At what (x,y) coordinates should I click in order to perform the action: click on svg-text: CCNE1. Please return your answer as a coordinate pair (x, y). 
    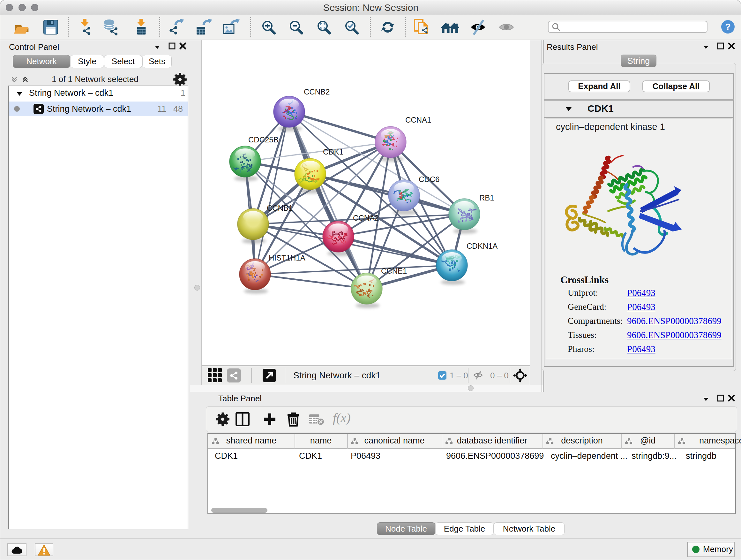
    Looking at the image, I should click on (394, 271).